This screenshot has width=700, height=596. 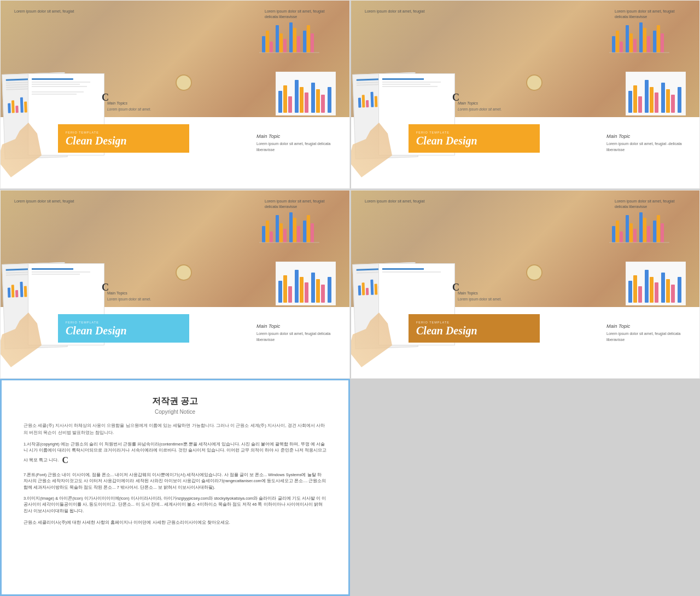 I want to click on main-topic-mid-1: Main Topics Lorem ipsum dolor sit amet., so click(x=129, y=106).